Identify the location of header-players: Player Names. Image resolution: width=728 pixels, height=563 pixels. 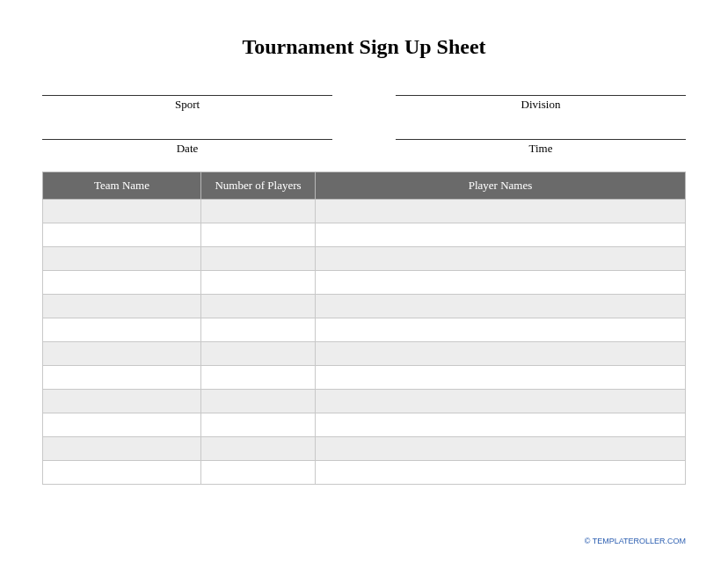
(501, 186).